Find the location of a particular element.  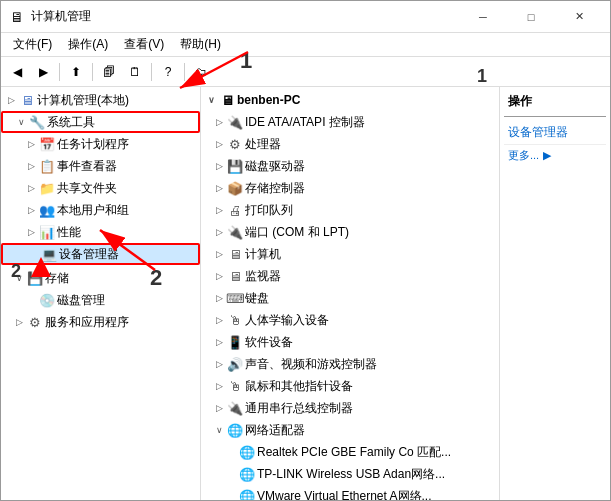

middle-soft: ▷ 📱 软件设备 is located at coordinates (350, 342).